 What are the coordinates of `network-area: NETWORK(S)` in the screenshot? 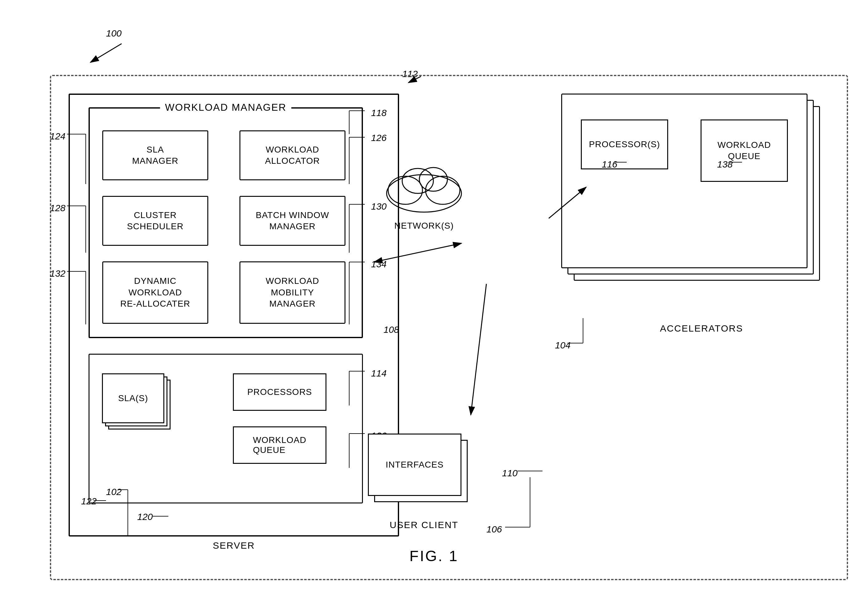 It's located at (424, 193).